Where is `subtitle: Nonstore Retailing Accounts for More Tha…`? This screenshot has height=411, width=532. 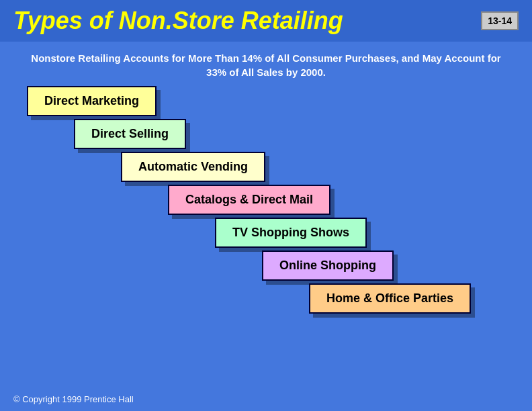
subtitle: Nonstore Retailing Accounts for More Tha… is located at coordinates (266, 65).